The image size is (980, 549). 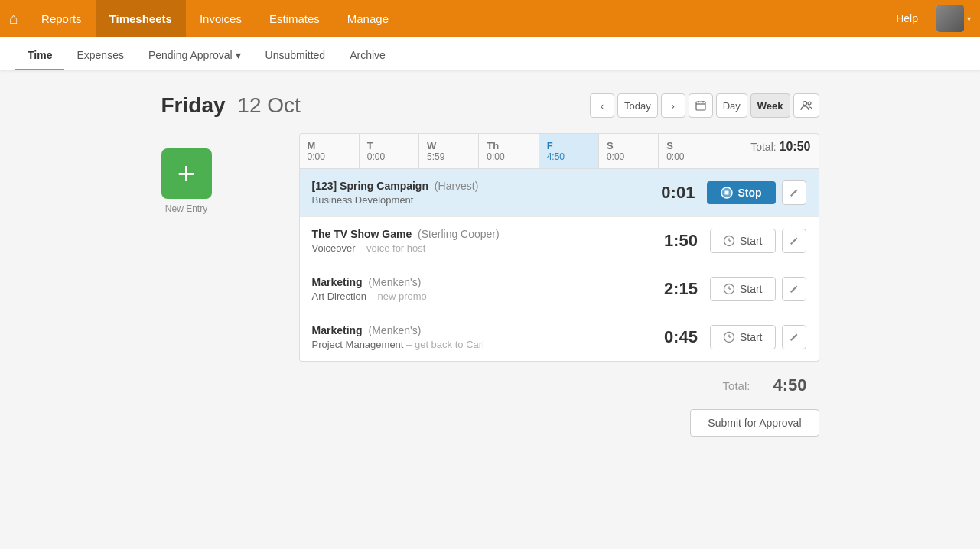 I want to click on grid-header-mon: M 0:00, so click(x=330, y=151).